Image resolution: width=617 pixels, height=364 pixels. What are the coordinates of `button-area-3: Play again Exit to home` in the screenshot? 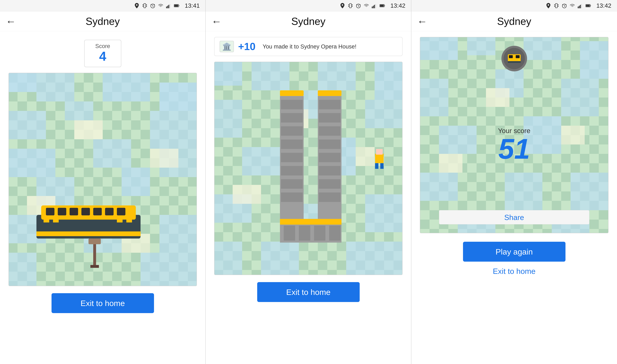 It's located at (514, 259).